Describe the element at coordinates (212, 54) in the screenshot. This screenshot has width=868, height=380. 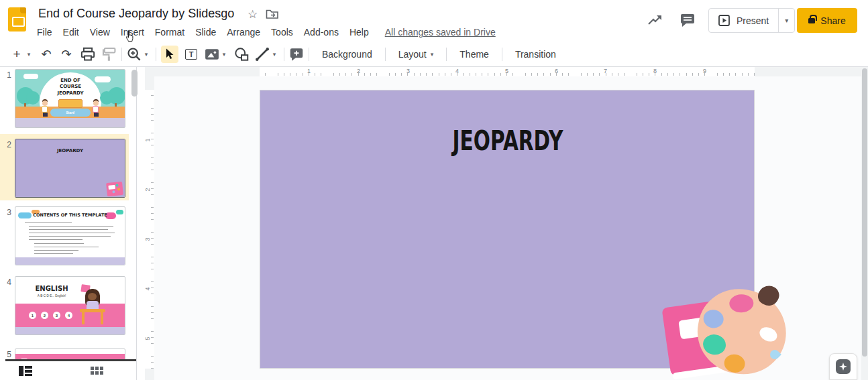
I see `insert-image-button` at that location.